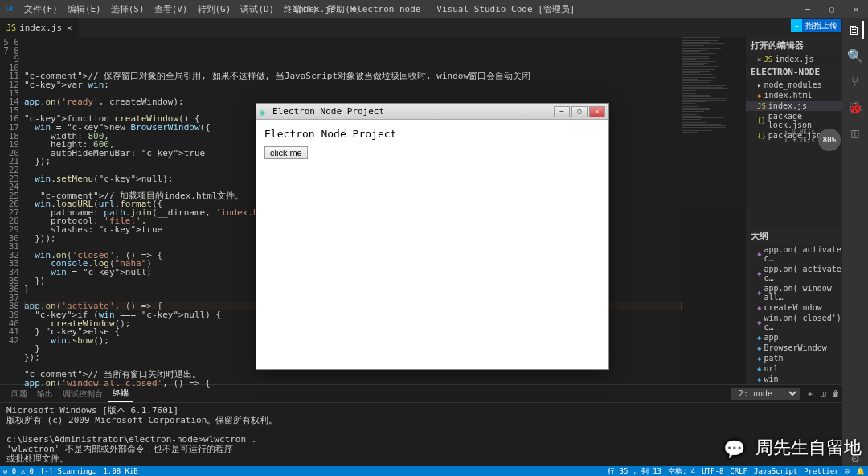 Image resolution: width=868 pixels, height=476 pixels. Describe the element at coordinates (788, 95) in the screenshot. I see `file-label: index.html` at that location.